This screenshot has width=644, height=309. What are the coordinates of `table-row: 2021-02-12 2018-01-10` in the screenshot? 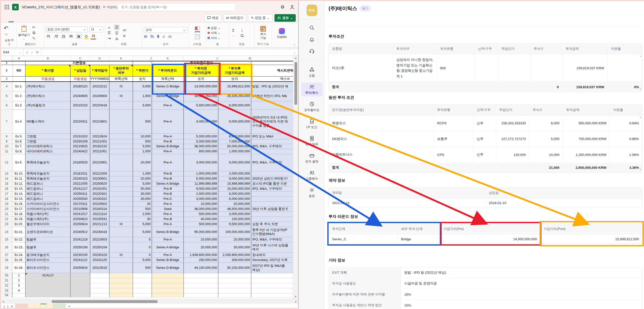 It's located at (486, 203).